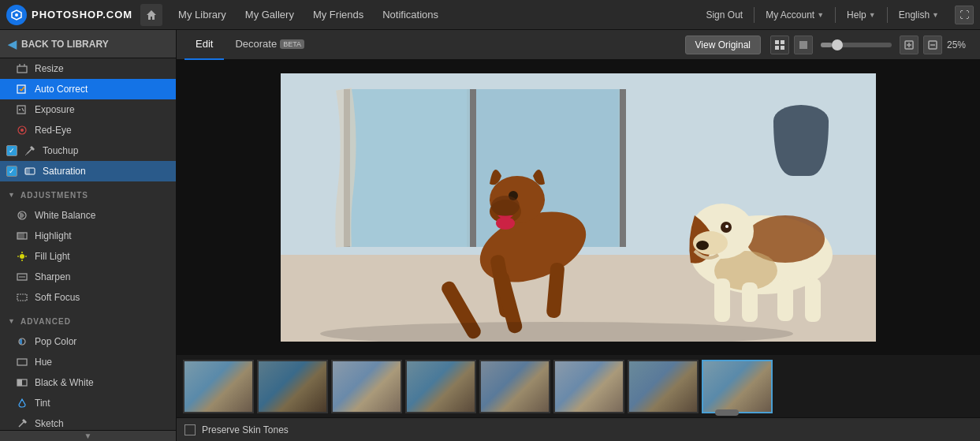  I want to click on highlight-label: Highlight, so click(54, 236).